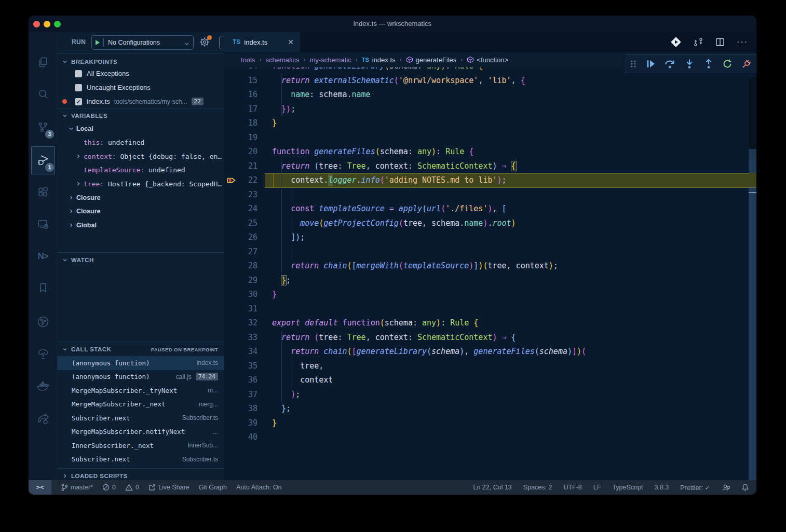 The height and width of the screenshot is (532, 786). What do you see at coordinates (141, 129) in the screenshot?
I see `variable-row: Local` at bounding box center [141, 129].